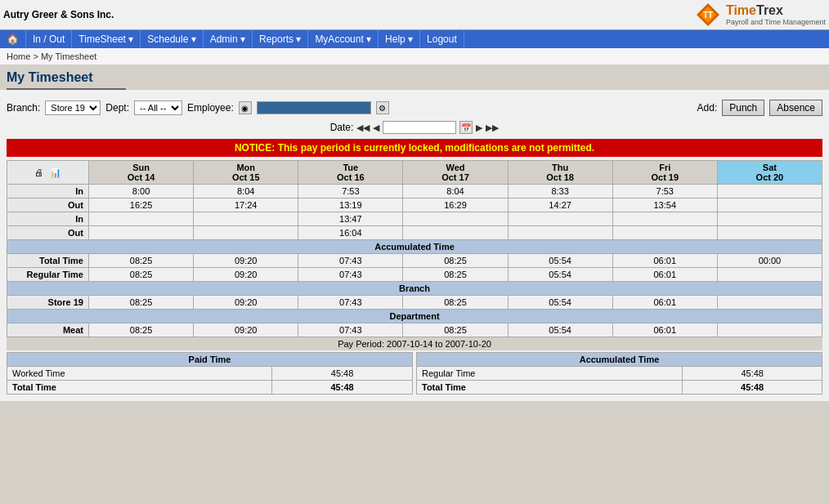 This screenshot has height=504, width=829. I want to click on date-next: ▶, so click(479, 127).